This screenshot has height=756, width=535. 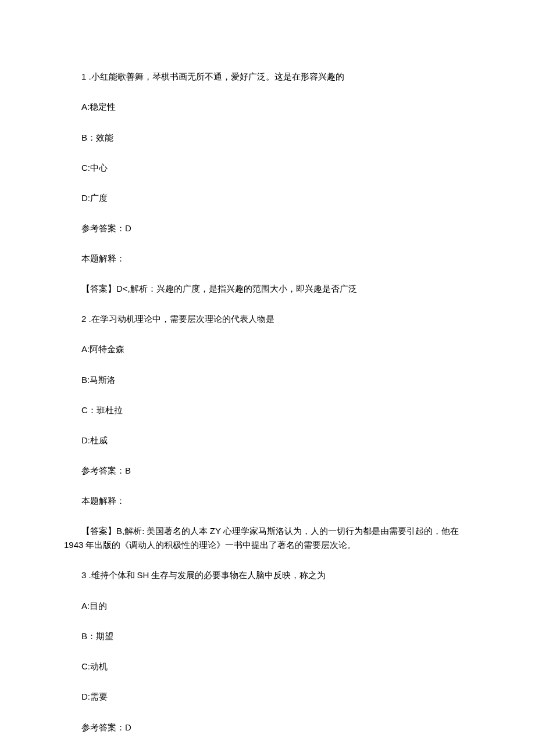 What do you see at coordinates (99, 440) in the screenshot?
I see `option-text: 杜威` at bounding box center [99, 440].